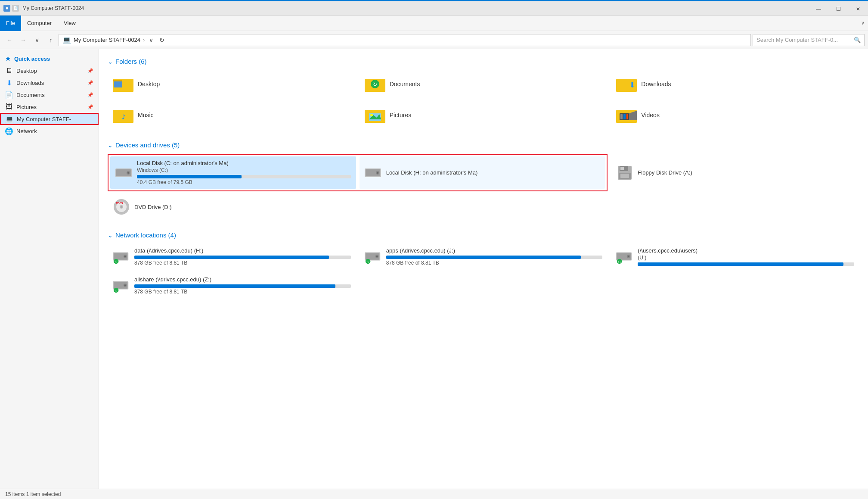 The image size is (868, 499). I want to click on title-bar-text: My Computer STAFF-0024, so click(443, 8).